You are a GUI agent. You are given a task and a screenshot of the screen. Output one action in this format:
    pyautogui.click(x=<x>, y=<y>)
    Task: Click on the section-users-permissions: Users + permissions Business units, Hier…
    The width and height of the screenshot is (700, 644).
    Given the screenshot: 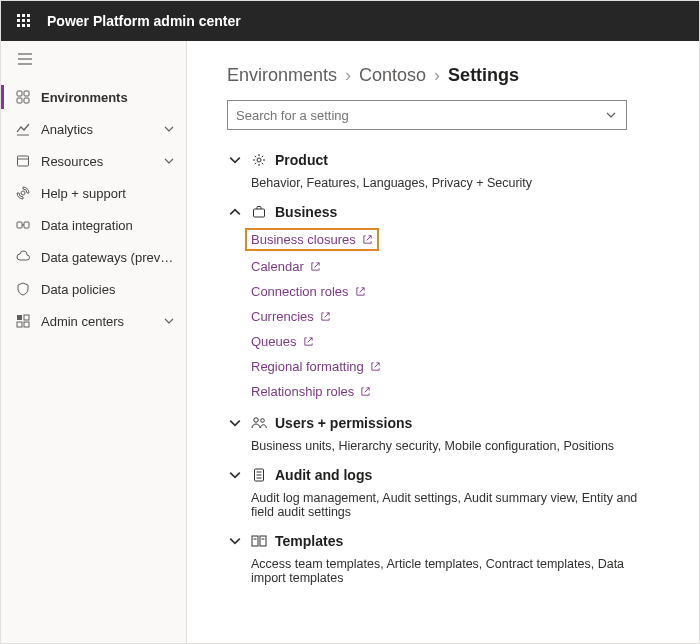 What is the action you would take?
    pyautogui.click(x=443, y=432)
    